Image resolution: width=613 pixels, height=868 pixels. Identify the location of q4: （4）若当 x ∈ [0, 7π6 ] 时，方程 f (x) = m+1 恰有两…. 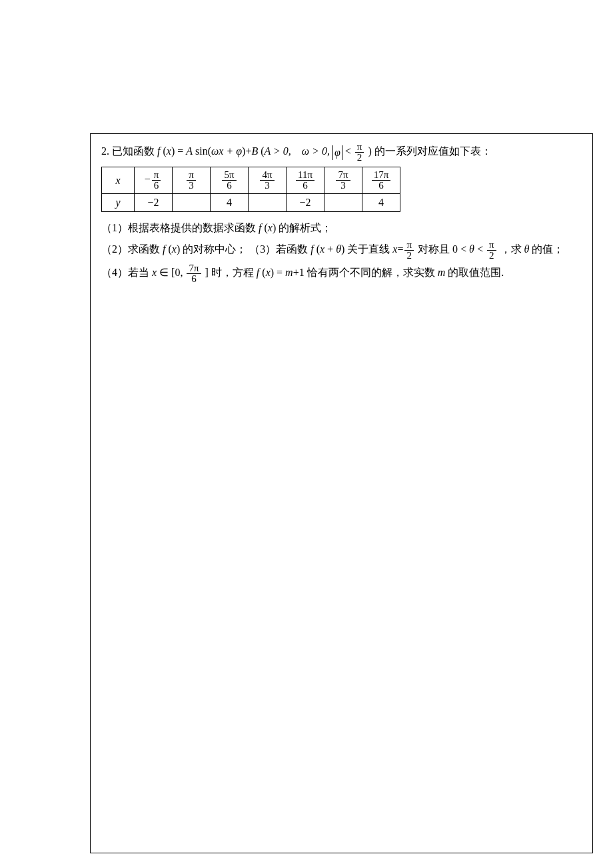
(344, 273).